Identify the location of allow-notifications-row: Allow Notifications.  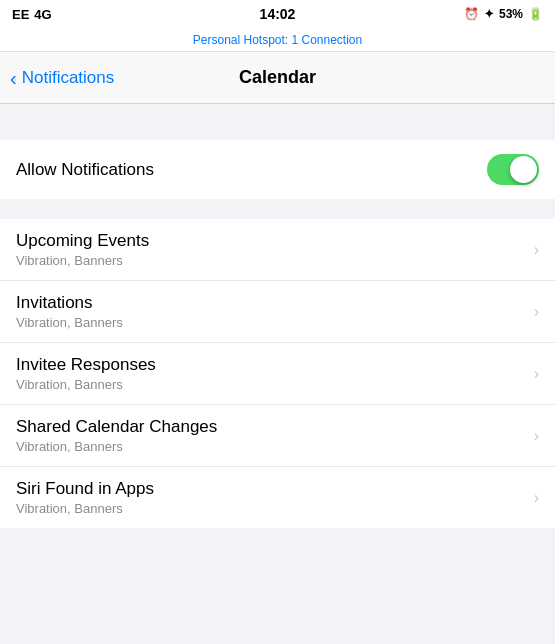
(278, 170).